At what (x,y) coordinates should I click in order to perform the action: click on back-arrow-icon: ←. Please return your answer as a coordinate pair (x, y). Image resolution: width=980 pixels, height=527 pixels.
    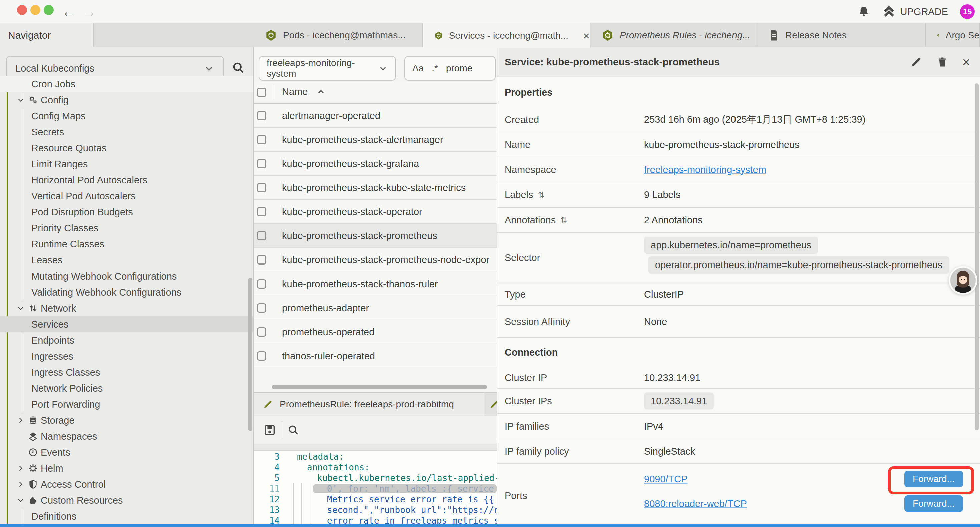
    Looking at the image, I should click on (68, 12).